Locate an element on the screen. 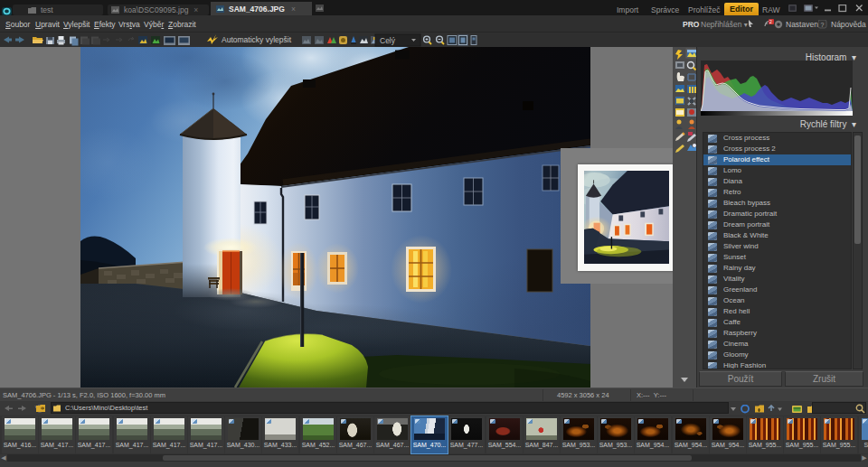  svg-text: 2 is located at coordinates (770, 22).